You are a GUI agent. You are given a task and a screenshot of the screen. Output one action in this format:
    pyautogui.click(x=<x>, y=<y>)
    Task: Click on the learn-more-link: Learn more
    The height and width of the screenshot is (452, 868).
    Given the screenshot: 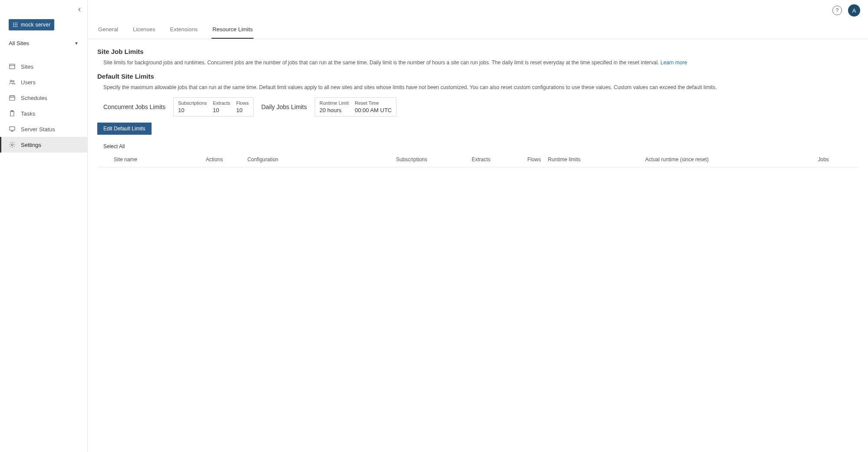 What is the action you would take?
    pyautogui.click(x=674, y=63)
    